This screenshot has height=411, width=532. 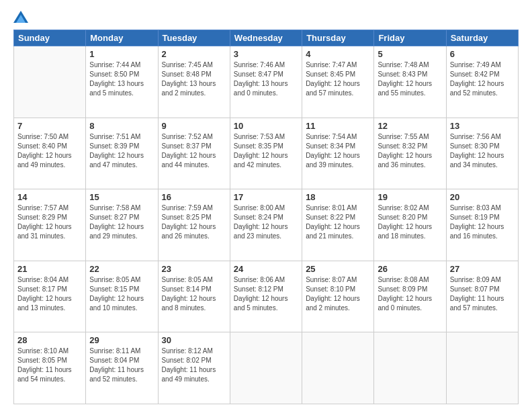 What do you see at coordinates (339, 82) in the screenshot?
I see `calendar-cell: 4Sunrise: 7:47 AM Sunset: 8:45 PM Daylig…` at bounding box center [339, 82].